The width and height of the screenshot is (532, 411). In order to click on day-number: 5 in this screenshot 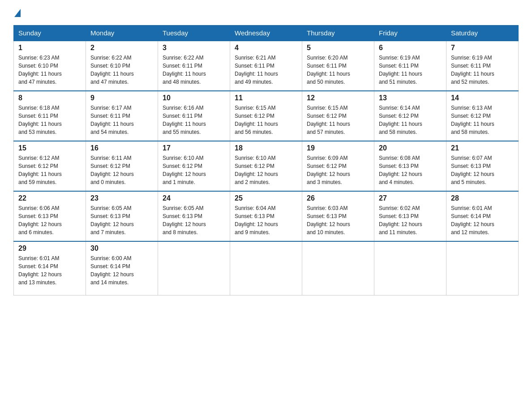, I will do `click(338, 48)`.